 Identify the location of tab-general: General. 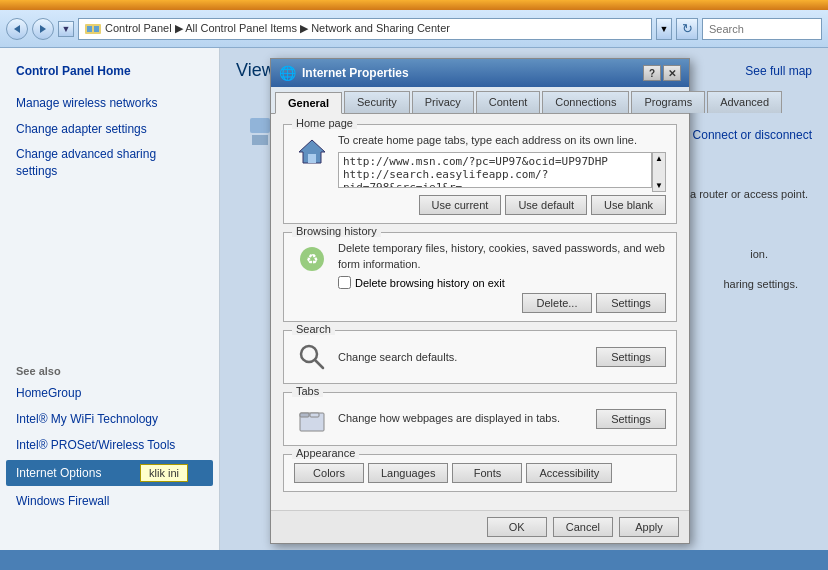
(308, 103).